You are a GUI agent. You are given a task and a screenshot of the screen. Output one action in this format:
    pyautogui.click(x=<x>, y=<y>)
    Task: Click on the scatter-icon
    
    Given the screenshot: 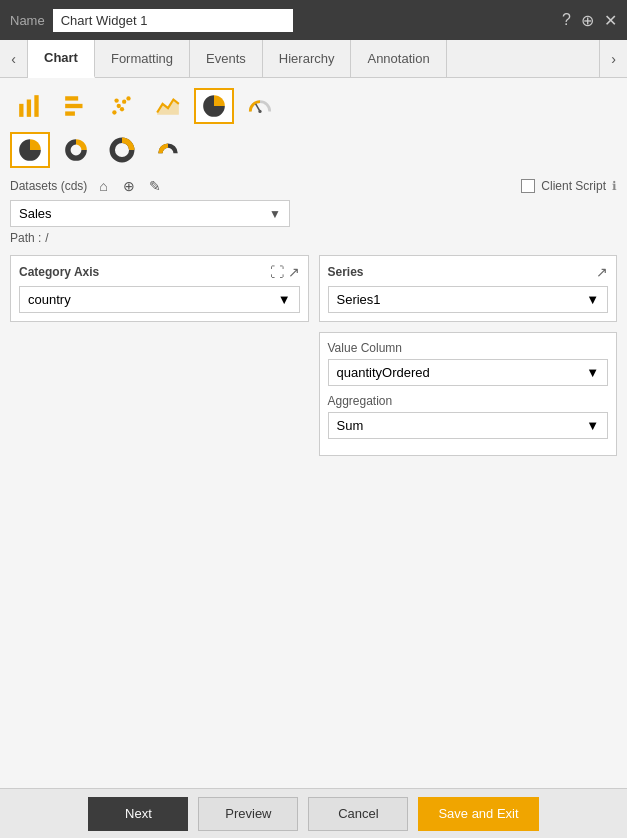 What is the action you would take?
    pyautogui.click(x=122, y=106)
    